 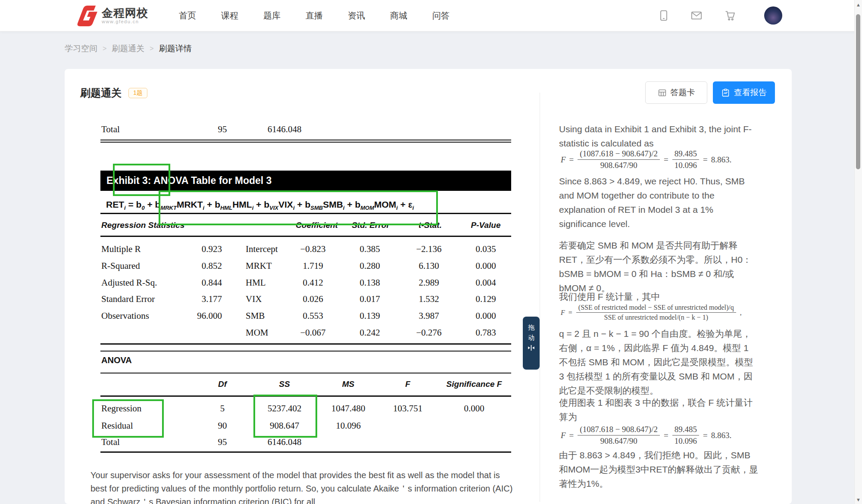 I want to click on breadcrumb-item-2: 刷题通关, so click(x=128, y=49).